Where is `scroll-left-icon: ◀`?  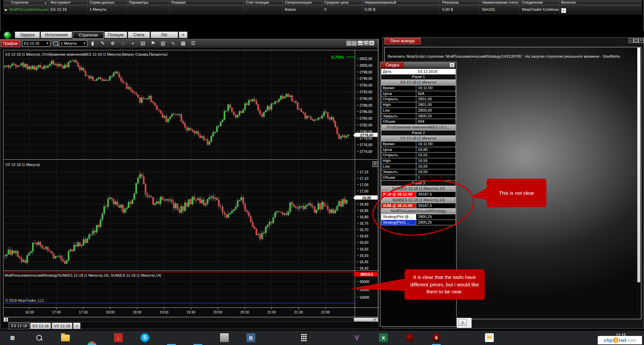 scroll-left-icon: ◀ is located at coordinates (6, 320).